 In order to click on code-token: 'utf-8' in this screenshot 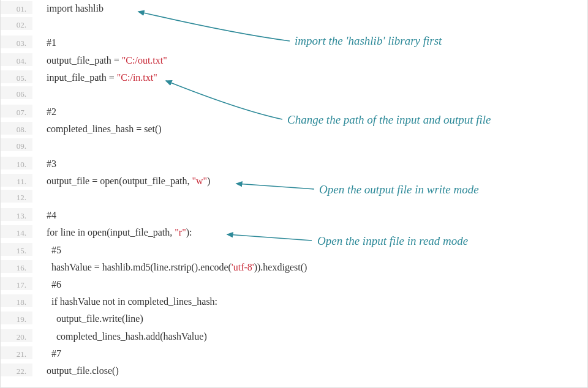, I will do `click(243, 267)`.